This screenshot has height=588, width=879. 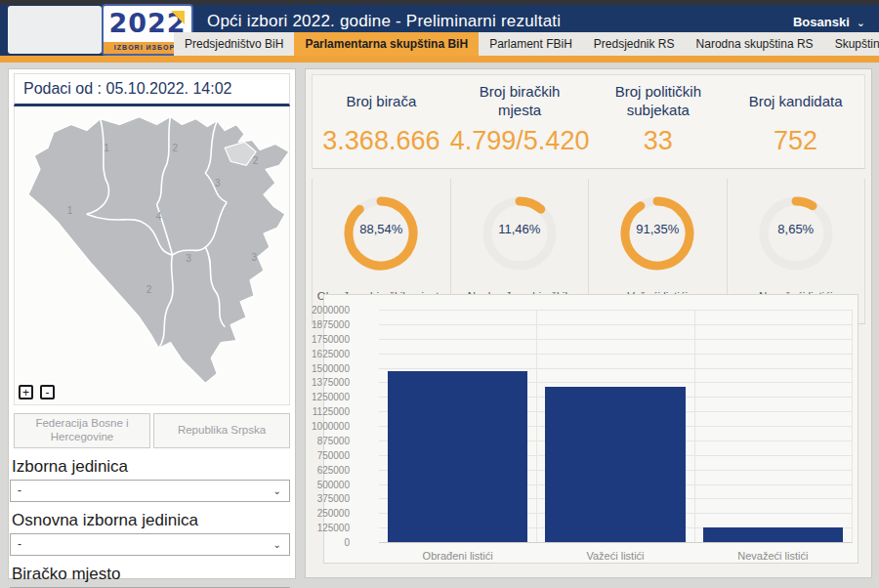 I want to click on izborna-jedinica-label: Izborna jedinica, so click(x=150, y=467).